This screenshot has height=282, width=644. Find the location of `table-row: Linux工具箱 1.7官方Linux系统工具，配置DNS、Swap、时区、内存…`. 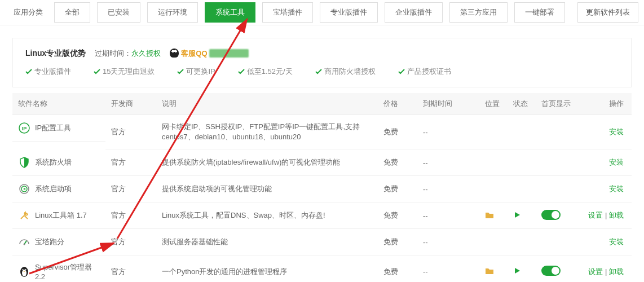

table-row: Linux工具箱 1.7官方Linux系统工具，配置DNS、Swap、时区、内存… is located at coordinates (322, 215).